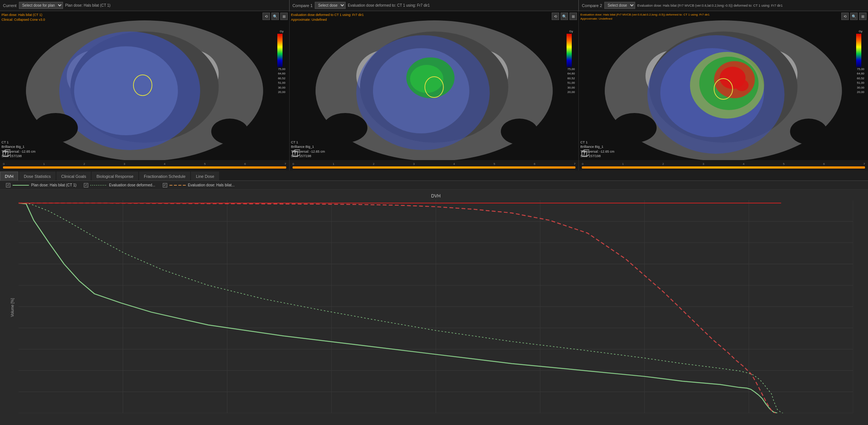 The width and height of the screenshot is (868, 425). Describe the element at coordinates (275, 16) in the screenshot. I see `current-ct-toolbar: ⟲ 🔍 ⊞` at that location.